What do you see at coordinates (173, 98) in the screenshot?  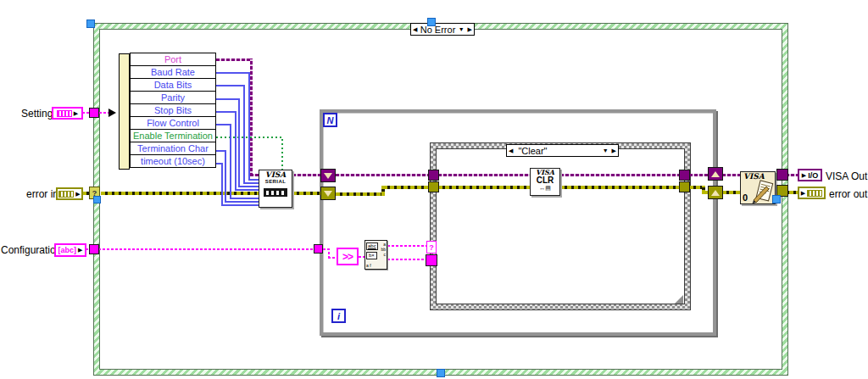 I see `unbundle-field-parity: Parity` at bounding box center [173, 98].